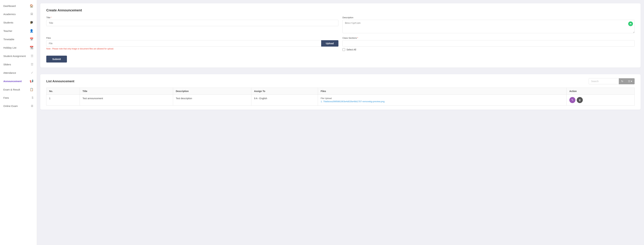  Describe the element at coordinates (16, 6) in the screenshot. I see `sidebar-label-dashboard: Dashboard` at that location.